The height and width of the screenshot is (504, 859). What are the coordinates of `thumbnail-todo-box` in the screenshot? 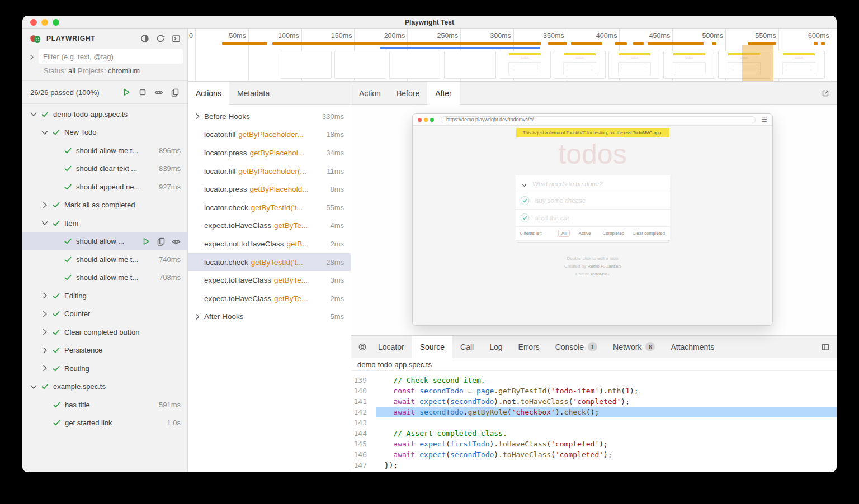 It's located at (689, 68).